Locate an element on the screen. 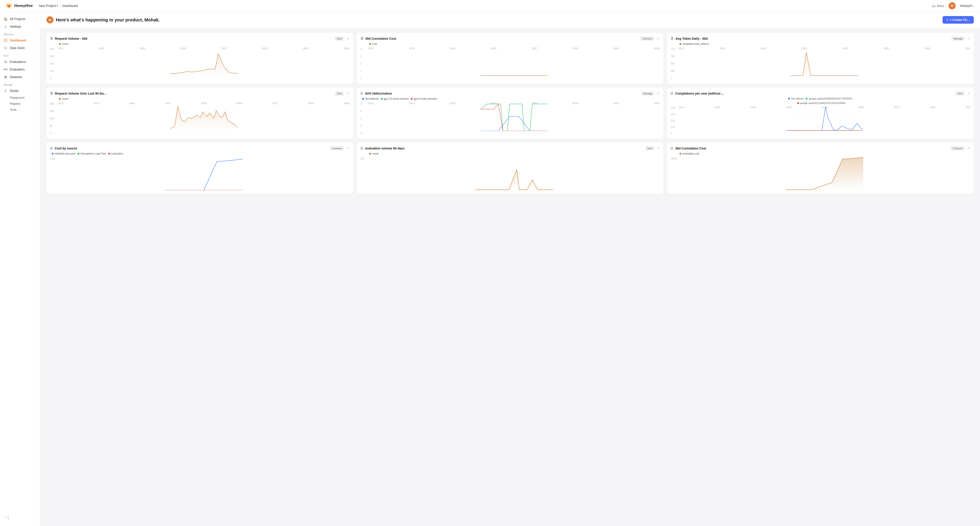 This screenshot has width=980, height=526. legend-item: cost is located at coordinates (373, 44).